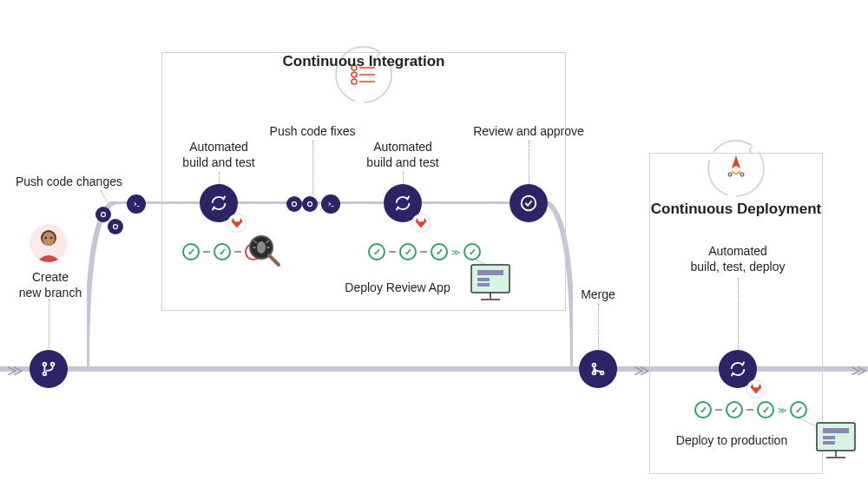  I want to click on review-app-monitor-icon, so click(490, 283).